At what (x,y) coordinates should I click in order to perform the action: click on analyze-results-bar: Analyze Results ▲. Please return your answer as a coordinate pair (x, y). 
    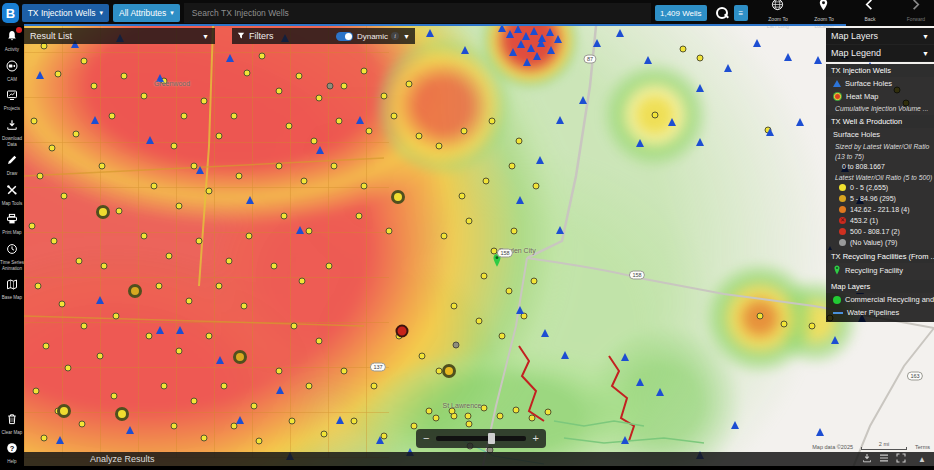
    Looking at the image, I should click on (479, 459).